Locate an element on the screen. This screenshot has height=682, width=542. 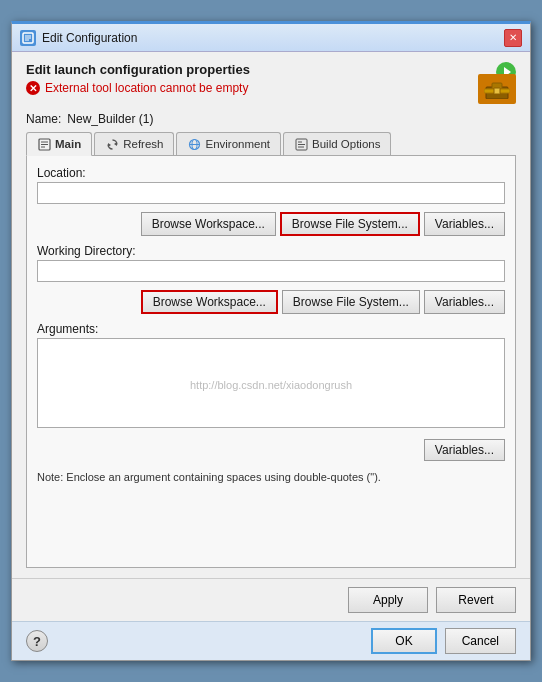
browse-filesystem-button: Browse File System... is located at coordinates (350, 224).